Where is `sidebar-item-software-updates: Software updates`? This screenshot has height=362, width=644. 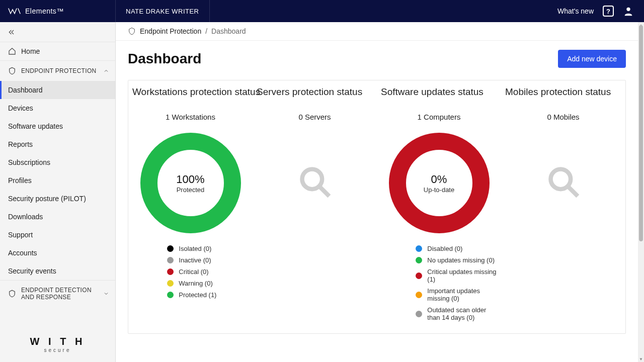
sidebar-item-software-updates: Software updates is located at coordinates (57, 126).